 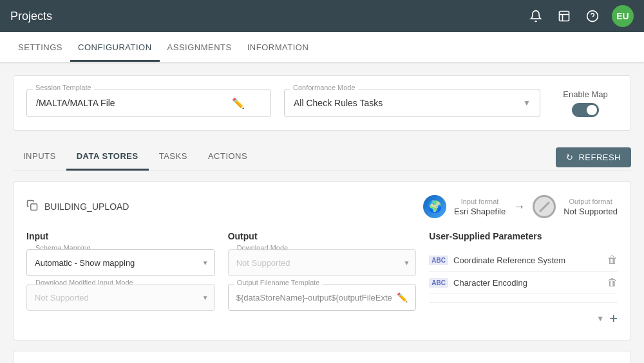 What do you see at coordinates (200, 47) in the screenshot?
I see `tab-assignments: ASSIGNMENTS` at bounding box center [200, 47].